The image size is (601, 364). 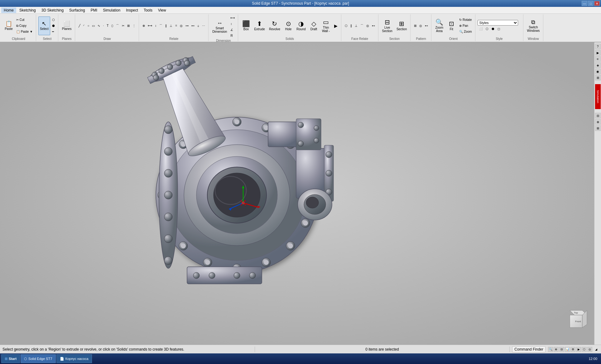 What do you see at coordinates (166, 26) in the screenshot?
I see `relate-parallel-btn: ∥` at bounding box center [166, 26].